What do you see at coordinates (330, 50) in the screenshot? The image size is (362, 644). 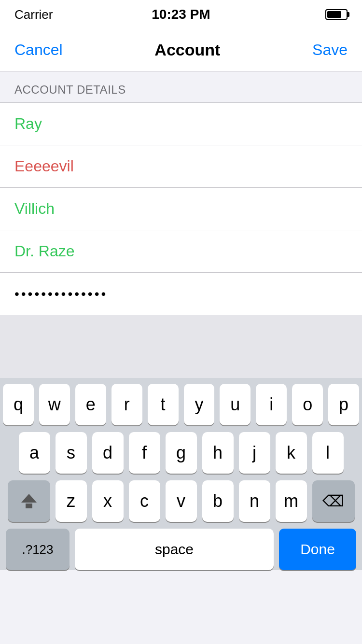 I see `save-button: Save` at bounding box center [330, 50].